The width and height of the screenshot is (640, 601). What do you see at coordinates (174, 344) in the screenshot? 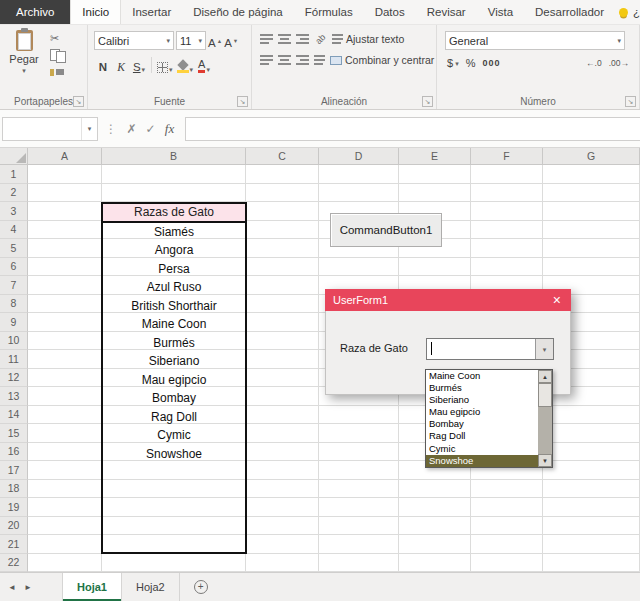
I see `cat-table-cell-burmes: Burmés` at bounding box center [174, 344].